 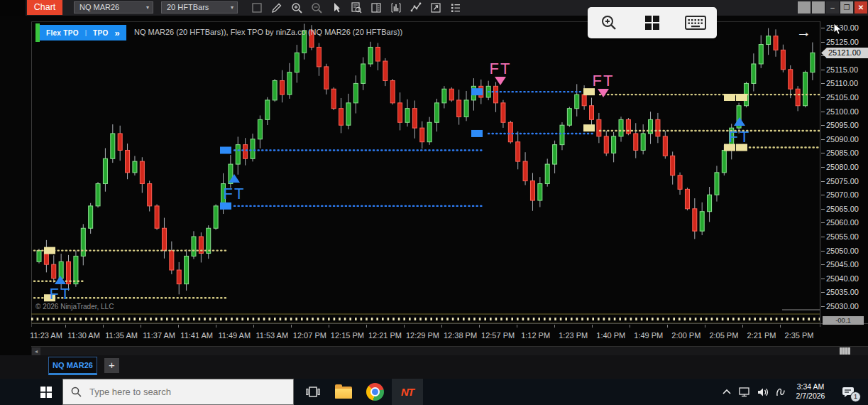 I want to click on taskbar-search, so click(x=178, y=392).